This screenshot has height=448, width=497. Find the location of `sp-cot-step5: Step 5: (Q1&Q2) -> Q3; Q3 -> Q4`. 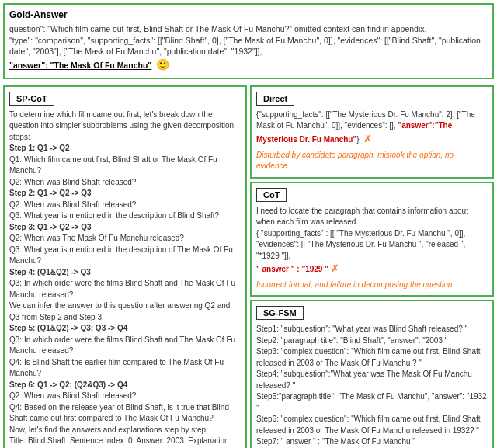

sp-cot-step5: Step 5: (Q1&Q2) -> Q3; Q3 -> Q4 is located at coordinates (125, 329).